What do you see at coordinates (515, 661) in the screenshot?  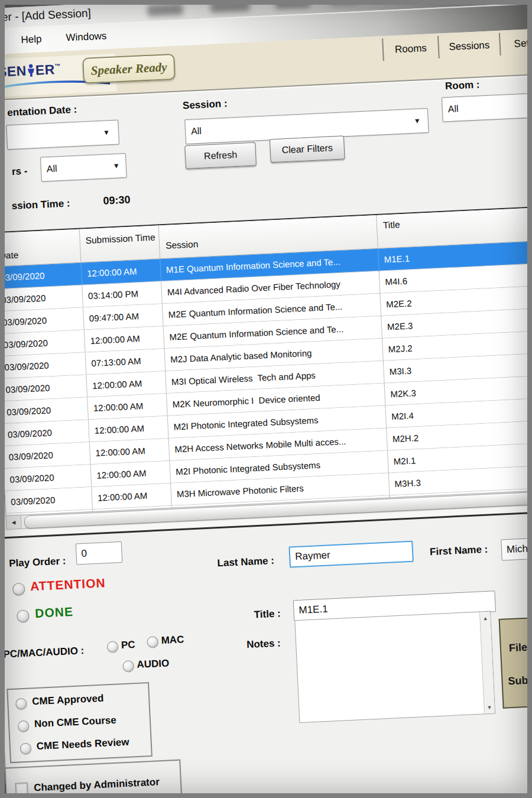 I see `files-submitted-panel: Files Subm` at bounding box center [515, 661].